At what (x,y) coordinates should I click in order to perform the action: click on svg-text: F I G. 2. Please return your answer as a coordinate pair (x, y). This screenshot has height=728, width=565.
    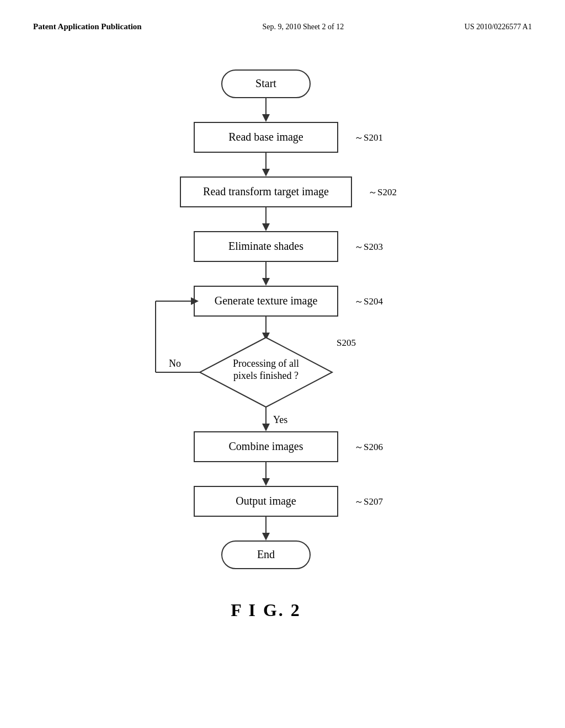
    Looking at the image, I should click on (266, 610).